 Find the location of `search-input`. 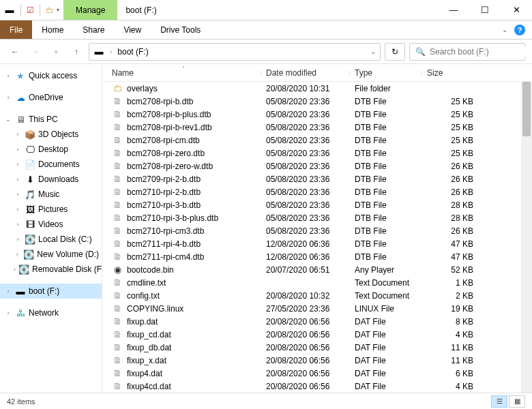

search-input is located at coordinates (481, 52).